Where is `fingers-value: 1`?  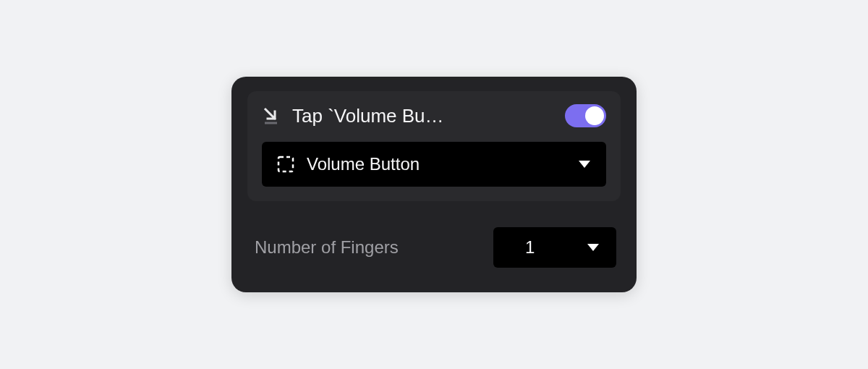
fingers-value: 1 is located at coordinates (529, 247).